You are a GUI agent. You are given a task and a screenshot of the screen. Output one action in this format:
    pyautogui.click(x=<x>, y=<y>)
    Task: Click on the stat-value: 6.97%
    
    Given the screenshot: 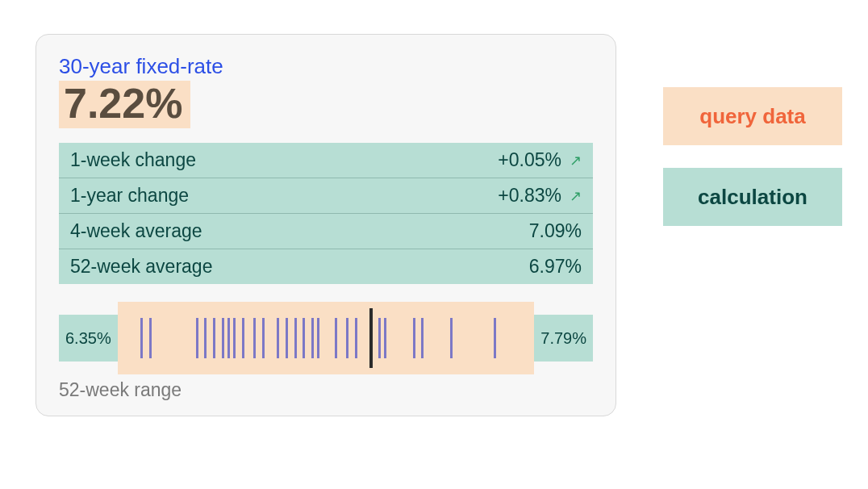 What is the action you would take?
    pyautogui.click(x=555, y=266)
    